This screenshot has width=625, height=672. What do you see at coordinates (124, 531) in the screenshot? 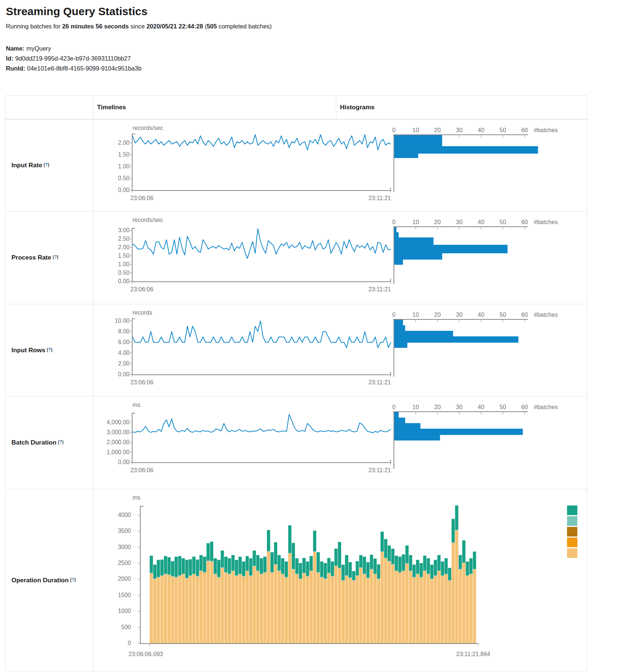
I see `svg-text: 3500` at bounding box center [124, 531].